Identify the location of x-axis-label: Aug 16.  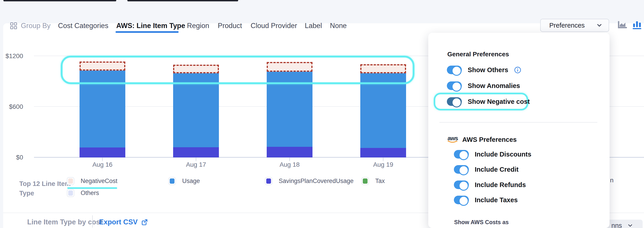
(102, 165).